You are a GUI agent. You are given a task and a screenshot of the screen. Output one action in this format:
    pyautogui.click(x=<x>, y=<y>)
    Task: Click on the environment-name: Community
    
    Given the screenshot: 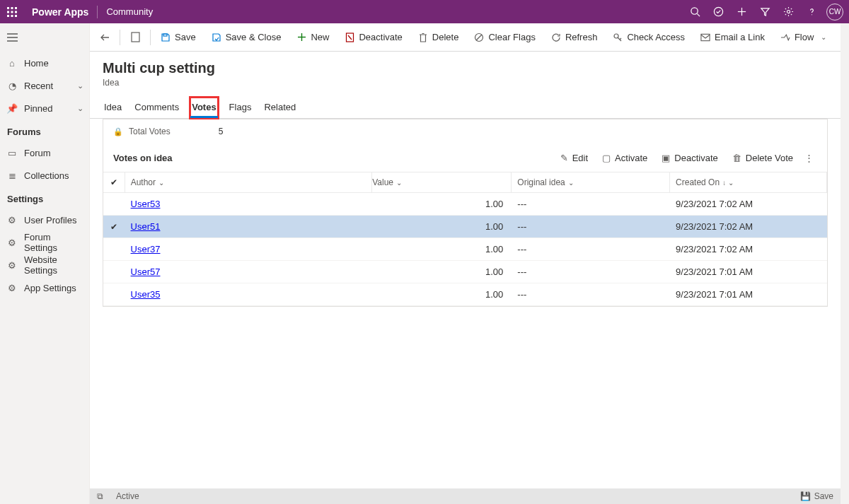 What is the action you would take?
    pyautogui.click(x=129, y=11)
    